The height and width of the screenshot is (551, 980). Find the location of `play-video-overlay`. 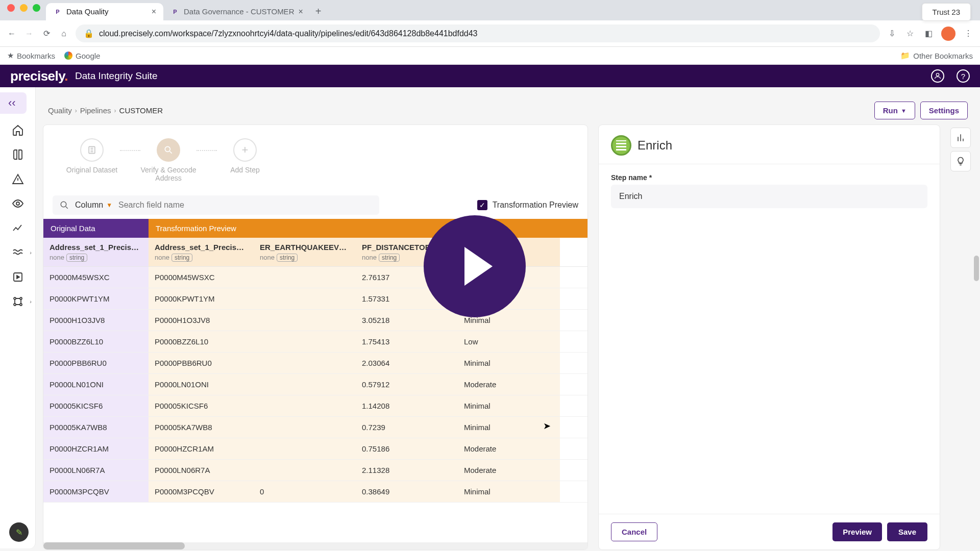

play-video-overlay is located at coordinates (475, 266).